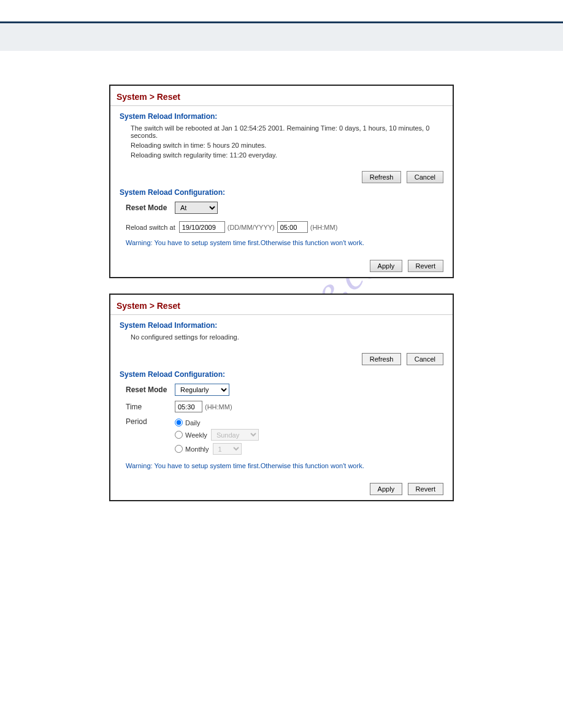 The height and width of the screenshot is (728, 563). What do you see at coordinates (282, 136) in the screenshot?
I see `reload-info-section: System Reload Information: The switch wi…` at bounding box center [282, 136].